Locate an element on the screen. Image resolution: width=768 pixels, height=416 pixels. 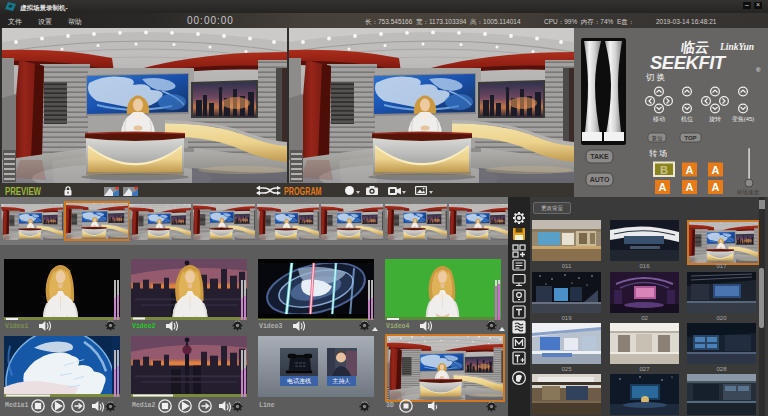
svg-text: LinkYun is located at coordinates (736, 47).